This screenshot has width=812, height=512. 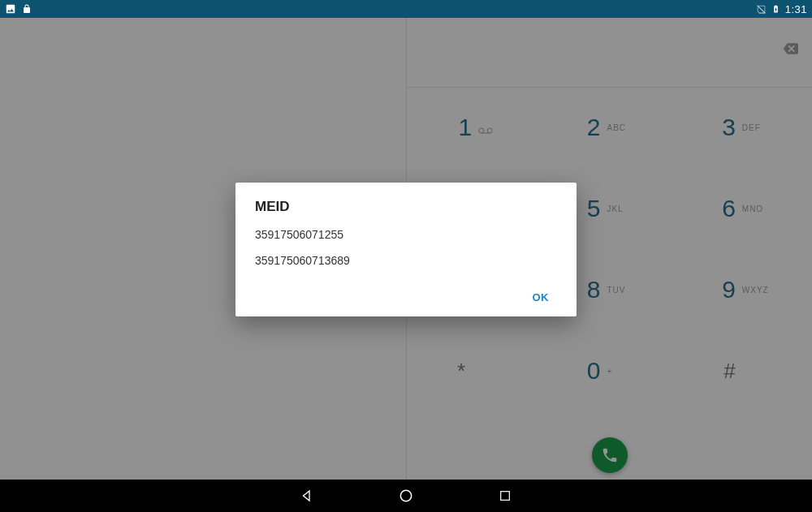 I want to click on dialog-ok-button: OK, so click(x=541, y=297).